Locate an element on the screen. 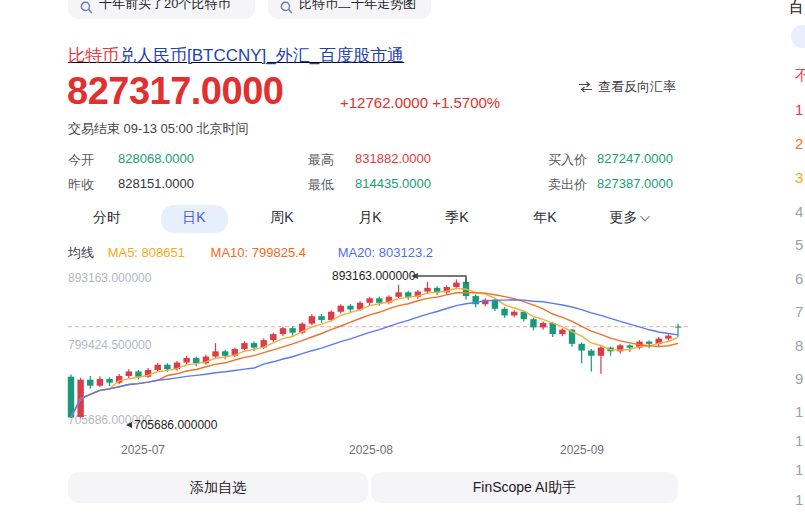  ma-legend: 均线 MA5: 808651 MA10: 799825.4 MA20: 8031… is located at coordinates (250, 253).